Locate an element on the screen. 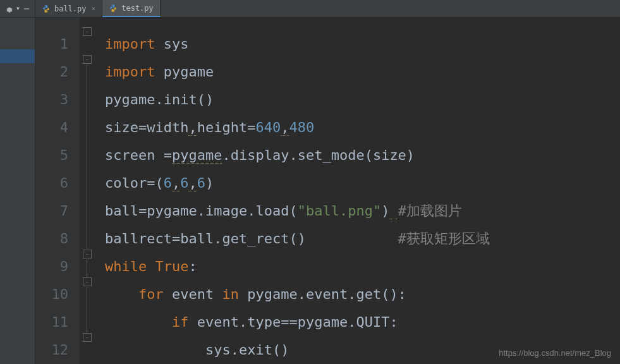 Image resolution: width=620 pixels, height=364 pixels. line-number: 2 is located at coordinates (58, 72).